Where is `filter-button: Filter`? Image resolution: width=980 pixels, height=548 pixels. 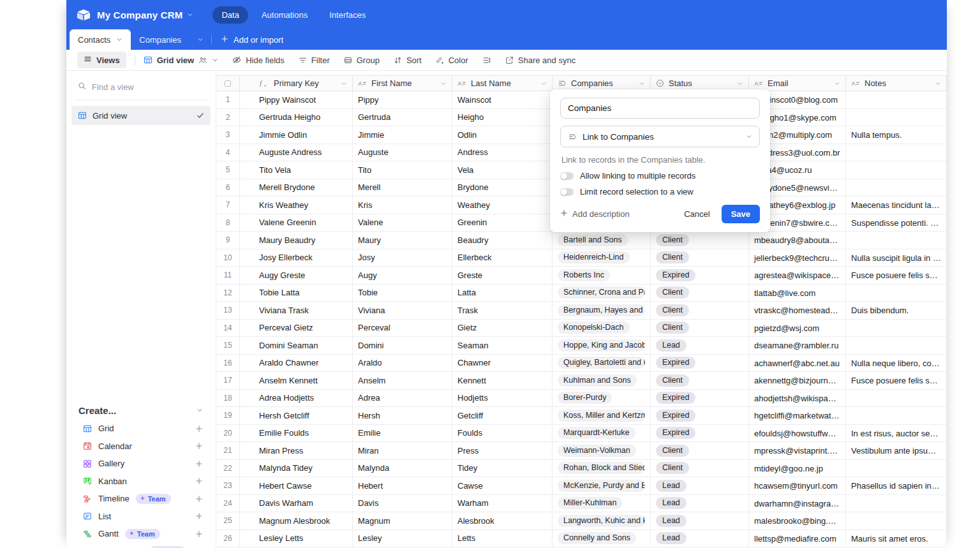 filter-button: Filter is located at coordinates (314, 60).